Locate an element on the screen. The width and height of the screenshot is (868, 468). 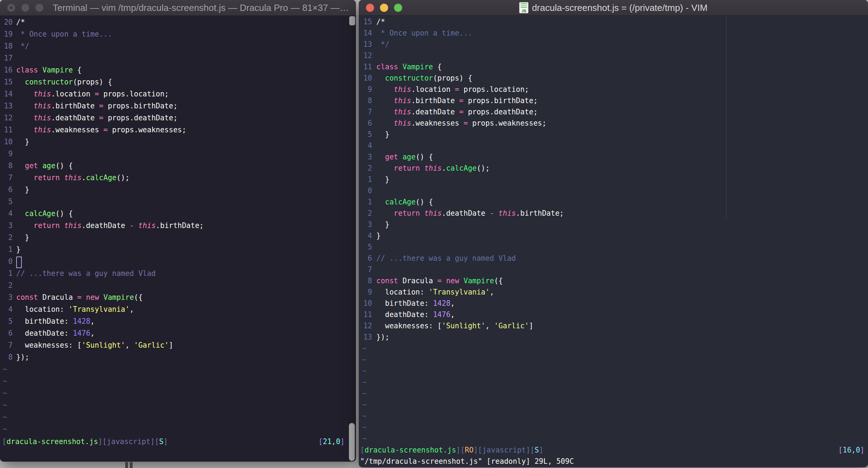
code-line: 10 birthDate: 1428, is located at coordinates (614, 303).